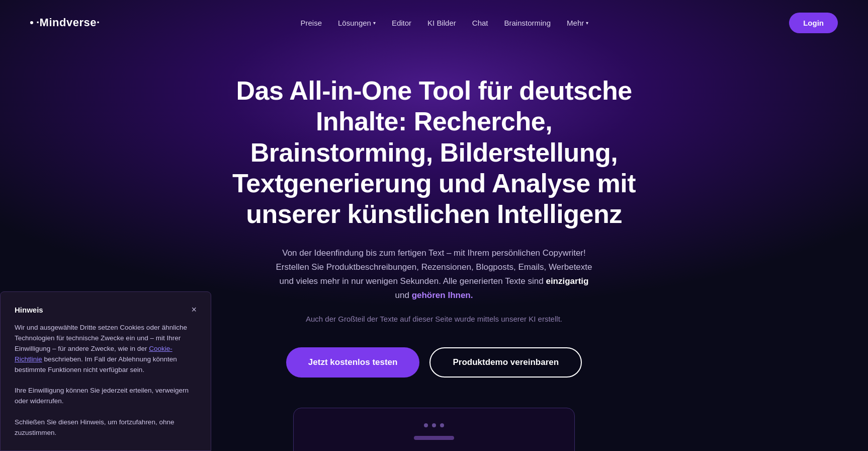  Describe the element at coordinates (311, 23) in the screenshot. I see `nav-link-preise: Preise` at that location.